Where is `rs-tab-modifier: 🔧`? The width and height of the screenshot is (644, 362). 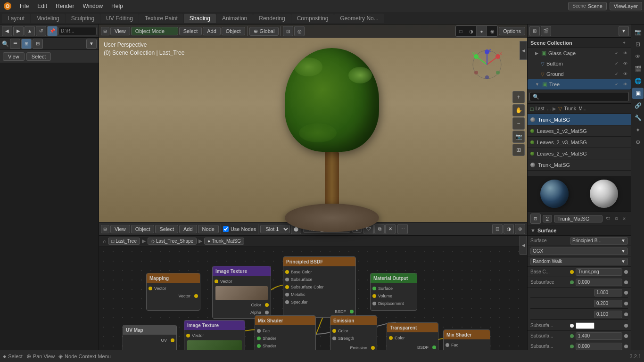 rs-tab-modifier: 🔧 is located at coordinates (638, 118).